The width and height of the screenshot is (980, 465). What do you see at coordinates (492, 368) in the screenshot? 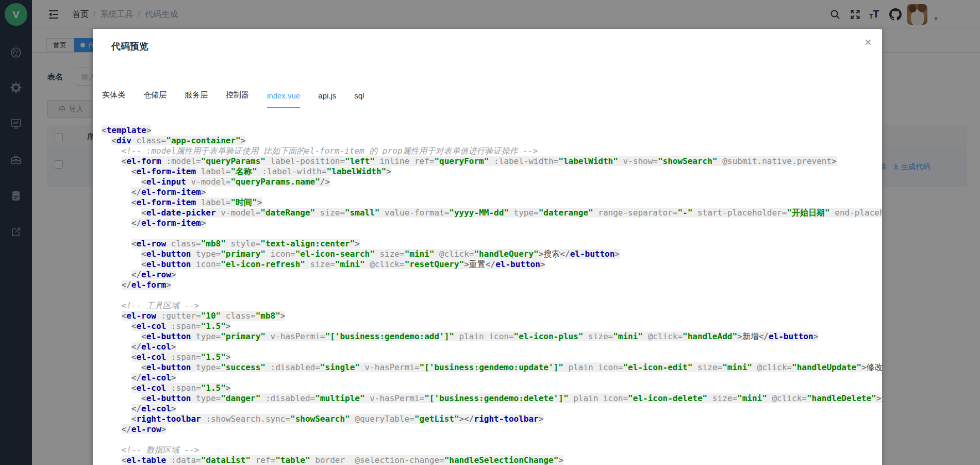
I see `code-line: <el-button type="success" :disabled="sin…` at bounding box center [492, 368].